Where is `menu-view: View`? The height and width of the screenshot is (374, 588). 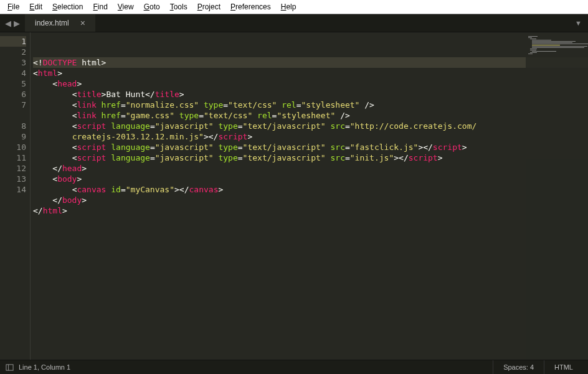 menu-view: View is located at coordinates (126, 7).